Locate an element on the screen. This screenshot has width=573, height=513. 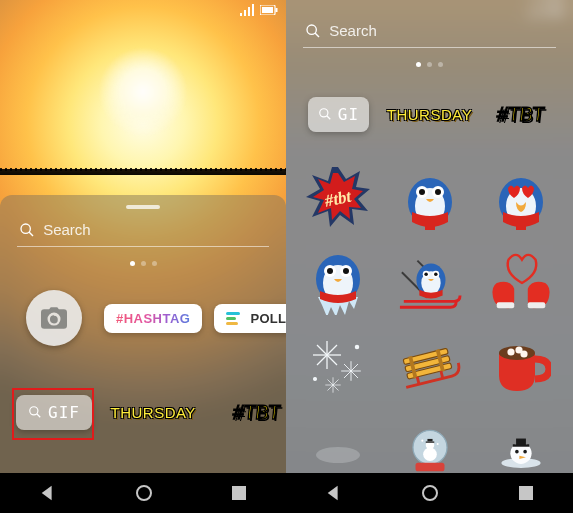
sled-sticker is located at coordinates (430, 366).